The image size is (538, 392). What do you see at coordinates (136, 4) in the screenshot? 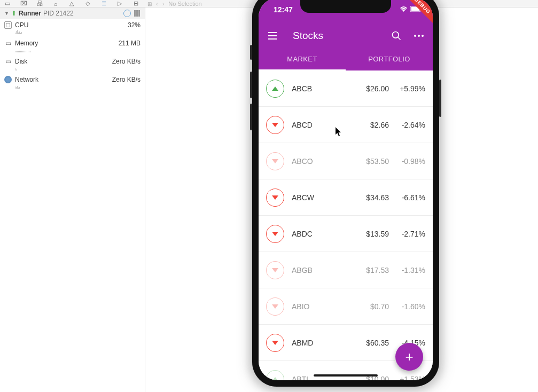
I see `log-icon: ⊟` at bounding box center [136, 4].